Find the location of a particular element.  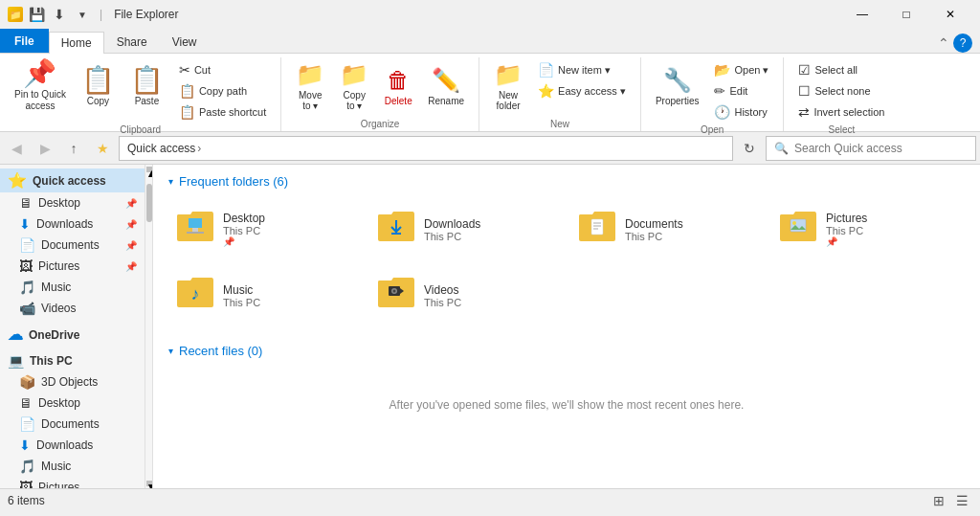

tab-home: Home is located at coordinates (77, 42).